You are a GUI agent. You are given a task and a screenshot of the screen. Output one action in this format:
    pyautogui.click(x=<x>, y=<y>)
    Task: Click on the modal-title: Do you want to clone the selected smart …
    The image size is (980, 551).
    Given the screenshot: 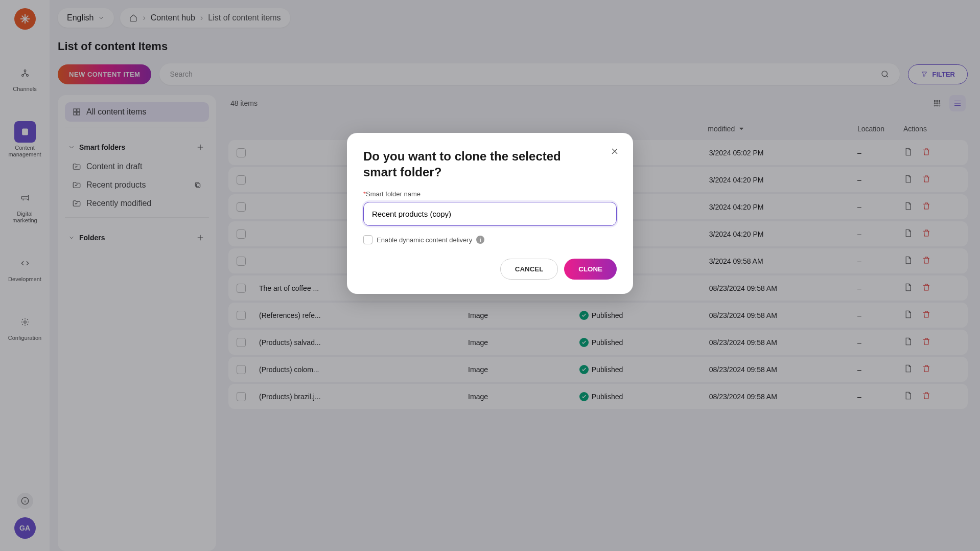 What is the action you would take?
    pyautogui.click(x=490, y=164)
    